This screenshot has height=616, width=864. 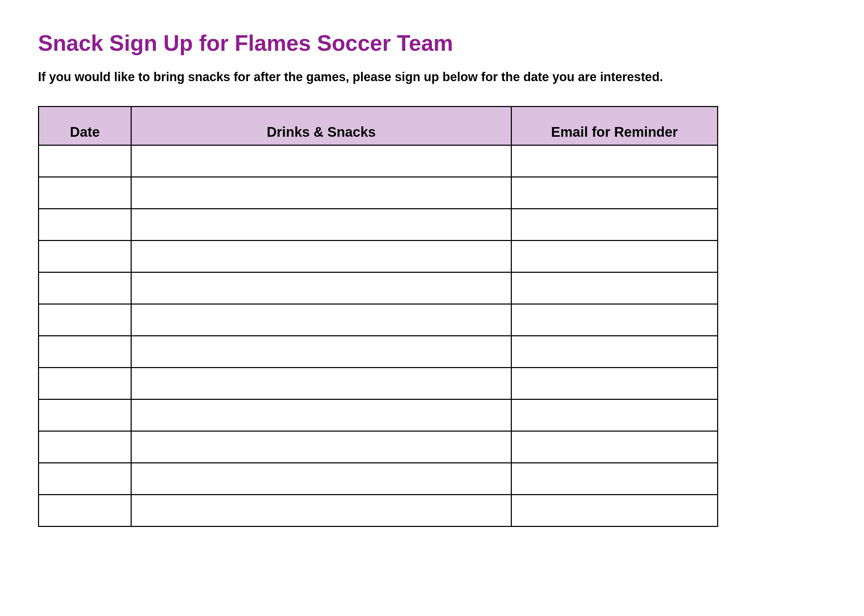 I want to click on page-title: Snack Sign Up for Flames Soccer Team, so click(x=432, y=43).